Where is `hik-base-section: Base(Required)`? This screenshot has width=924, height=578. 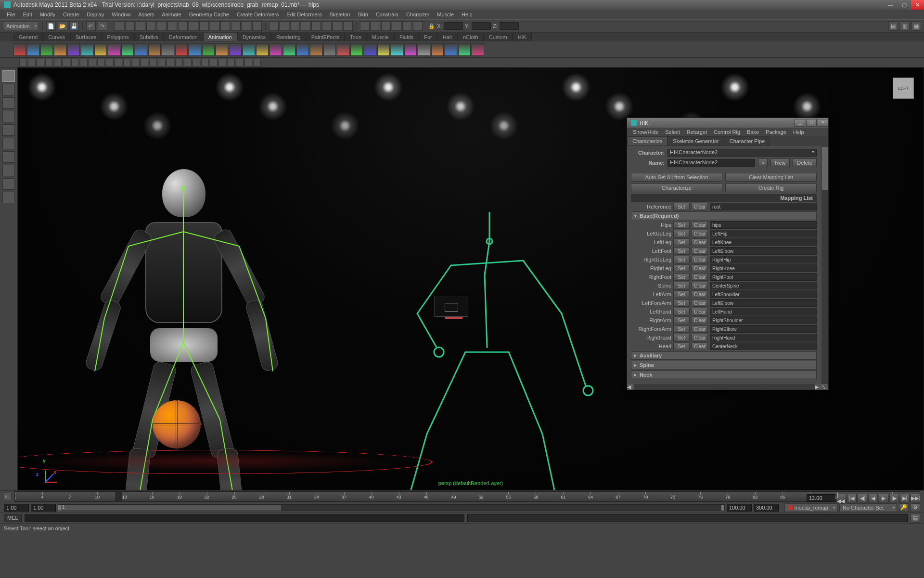
hik-base-section: Base(Required) is located at coordinates (724, 216).